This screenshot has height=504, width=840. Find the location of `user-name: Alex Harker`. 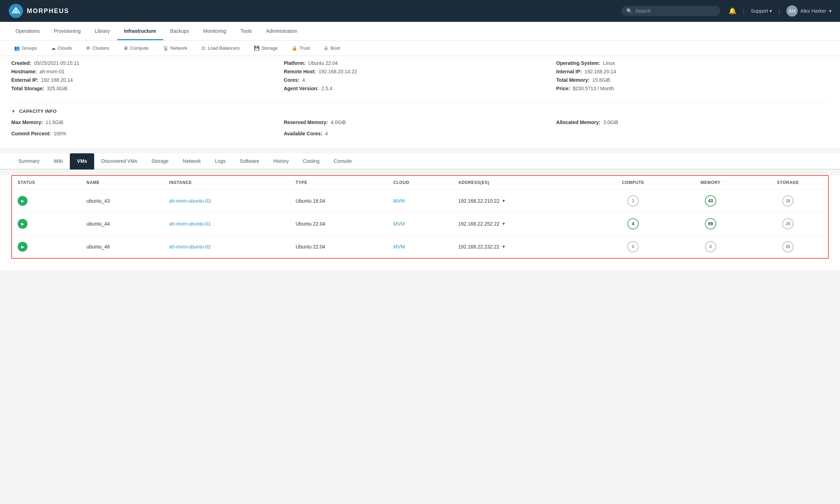

user-name: Alex Harker is located at coordinates (813, 11).